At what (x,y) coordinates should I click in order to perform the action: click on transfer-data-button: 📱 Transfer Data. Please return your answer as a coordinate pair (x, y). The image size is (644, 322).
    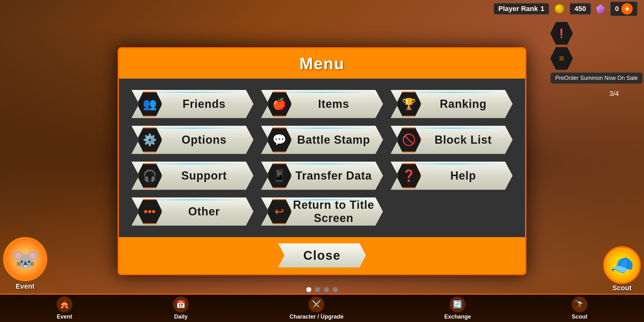
    Looking at the image, I should click on (322, 176).